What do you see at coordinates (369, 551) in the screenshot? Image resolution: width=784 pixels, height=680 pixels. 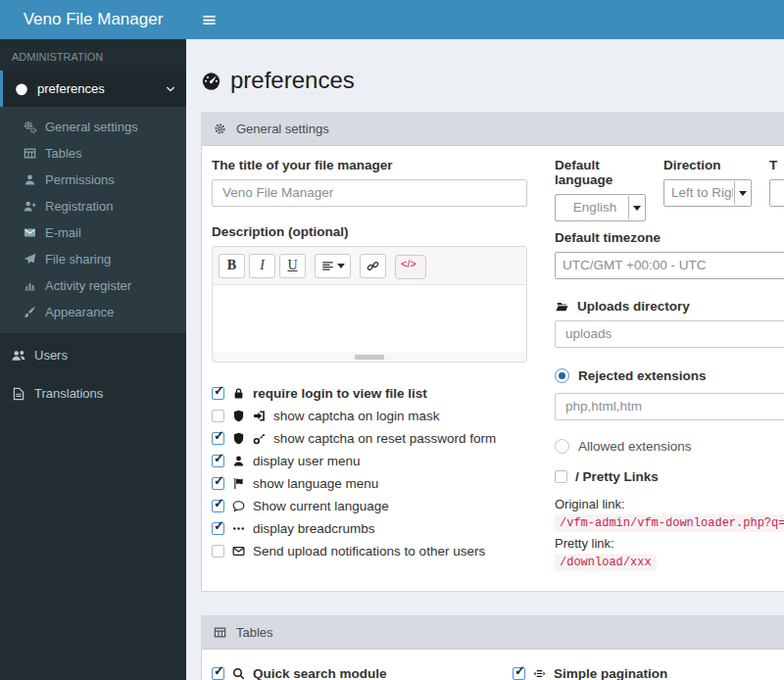 I see `option-send-upload-notifications-to-other-users: Send upload notifications to other users` at bounding box center [369, 551].